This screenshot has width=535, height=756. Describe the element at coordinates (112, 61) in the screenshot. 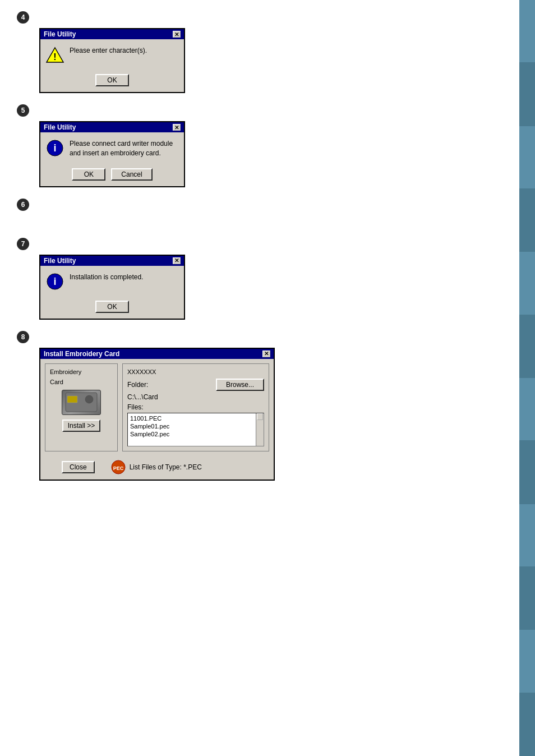

I see `dialog-step4: File Utility ✕ ! Please enter character(…` at that location.